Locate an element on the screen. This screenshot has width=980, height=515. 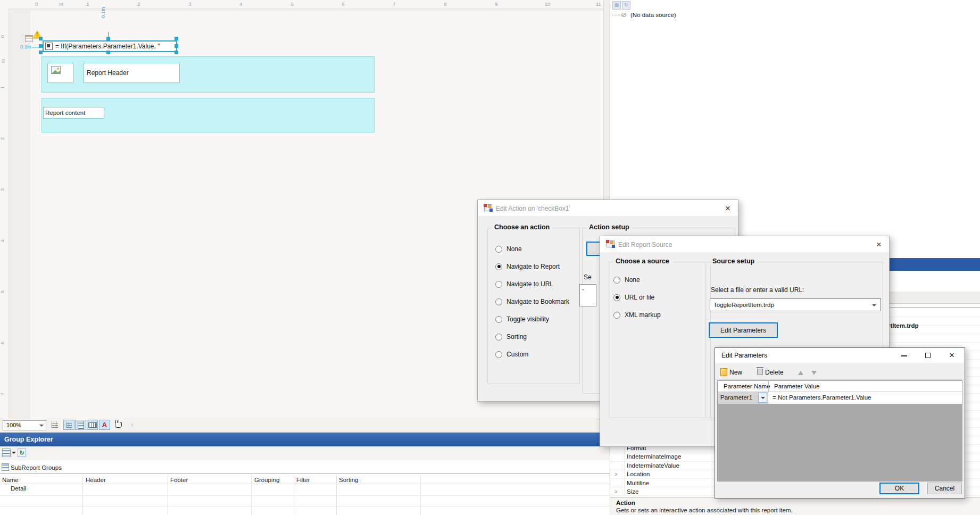
parameter-value-cell: = Not Parameters.Parameter1.Value is located at coordinates (821, 397).